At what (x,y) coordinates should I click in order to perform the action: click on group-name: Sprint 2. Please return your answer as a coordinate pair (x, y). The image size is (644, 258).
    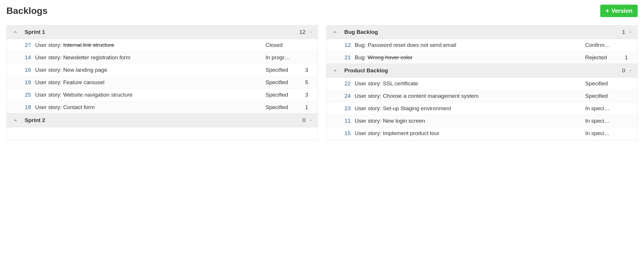
    Looking at the image, I should click on (163, 120).